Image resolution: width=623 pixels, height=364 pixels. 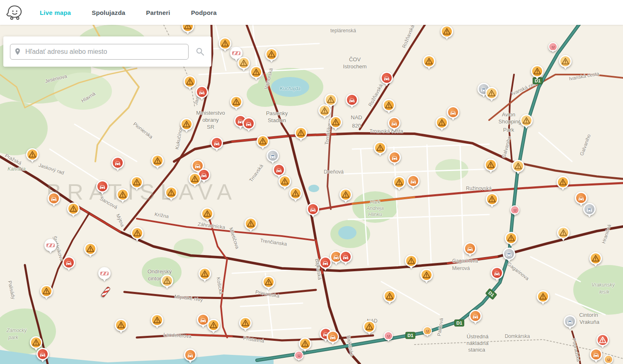 I want to click on nav-item-podpora: Podpora, so click(x=204, y=12).